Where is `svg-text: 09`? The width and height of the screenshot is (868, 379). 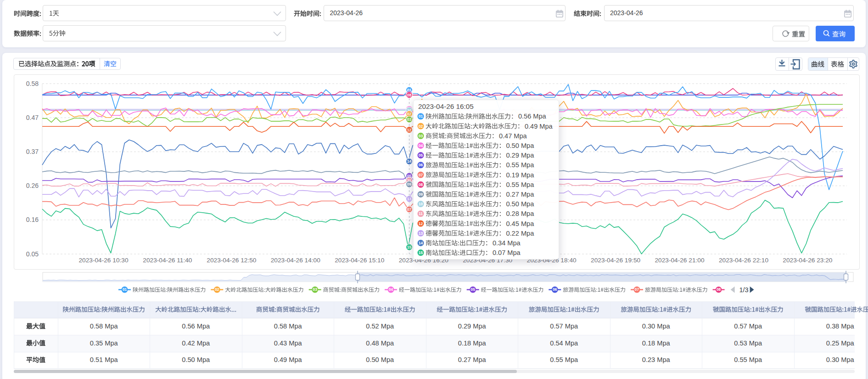 svg-text: 09 is located at coordinates (421, 194).